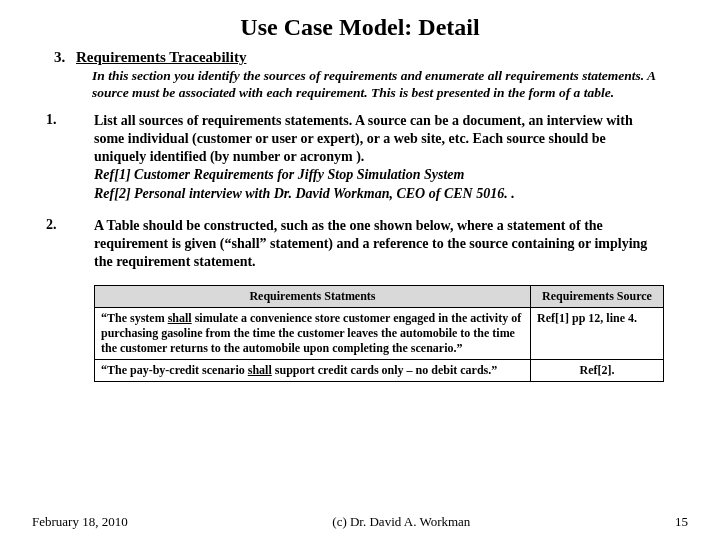  What do you see at coordinates (375, 85) in the screenshot?
I see `section-intro: In this section you identify the sources…` at bounding box center [375, 85].